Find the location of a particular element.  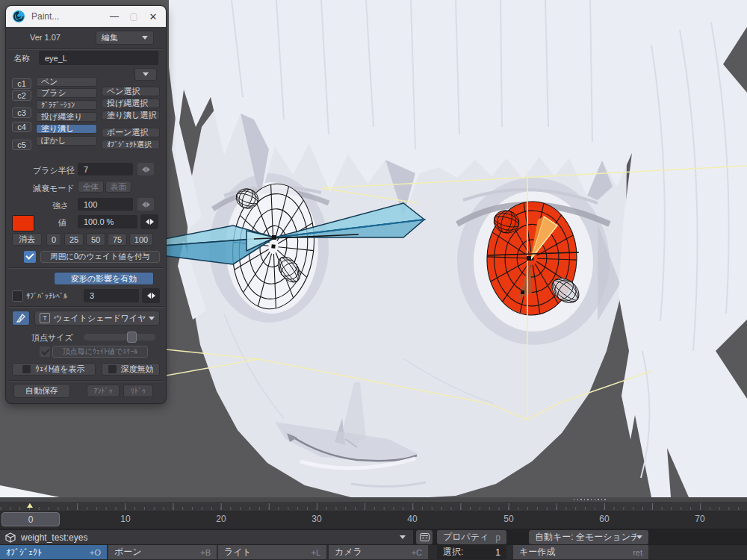

toggle-box-icon is located at coordinates (27, 369).